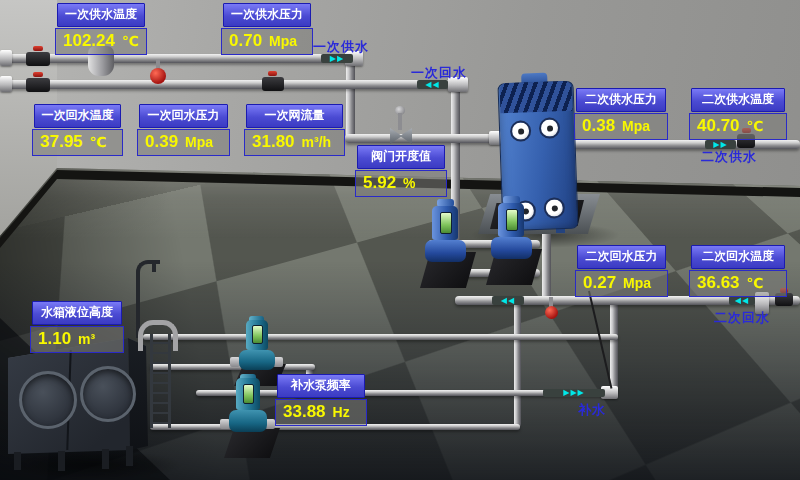 The height and width of the screenshot is (480, 800). Describe the element at coordinates (294, 116) in the screenshot. I see `tag-label: 一次网流量` at that location.